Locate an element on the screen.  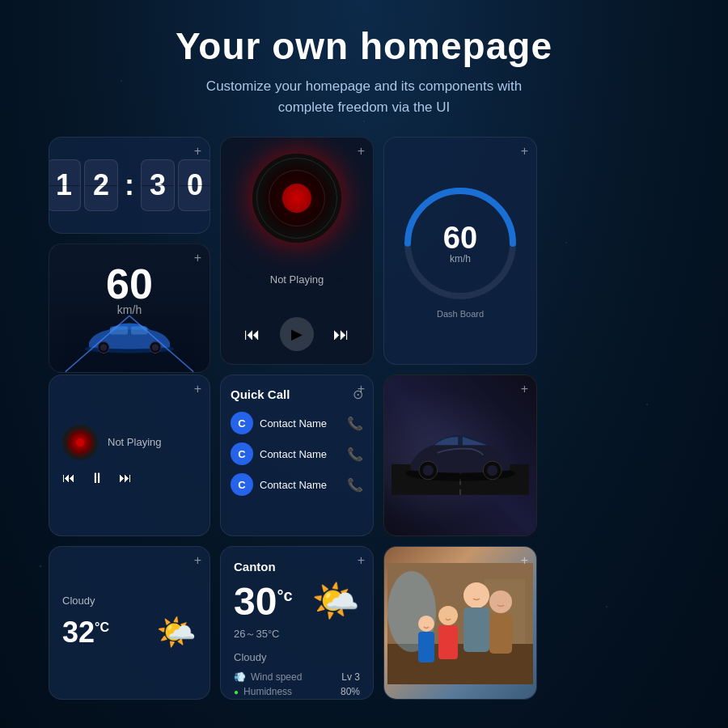
humidity-value: 80% is located at coordinates (350, 692).